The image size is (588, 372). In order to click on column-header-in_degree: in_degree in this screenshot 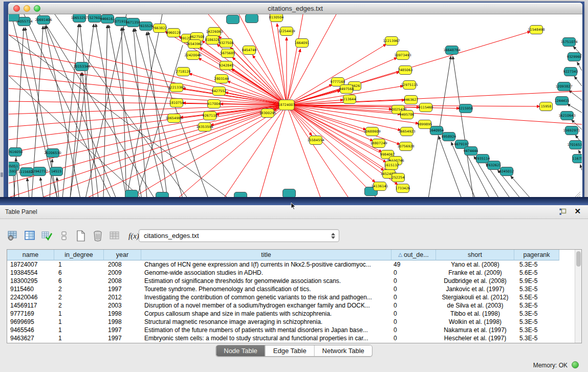, I will do `click(79, 255)`.